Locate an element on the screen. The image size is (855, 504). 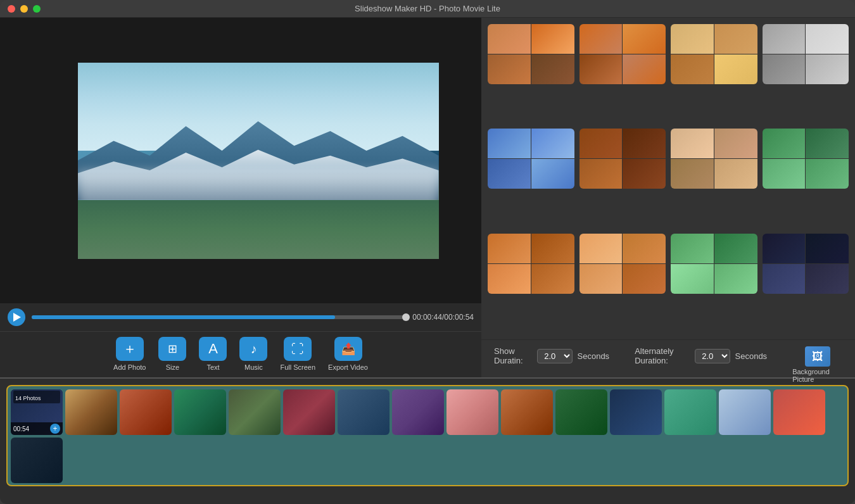
add-item-button: + is located at coordinates (55, 429).